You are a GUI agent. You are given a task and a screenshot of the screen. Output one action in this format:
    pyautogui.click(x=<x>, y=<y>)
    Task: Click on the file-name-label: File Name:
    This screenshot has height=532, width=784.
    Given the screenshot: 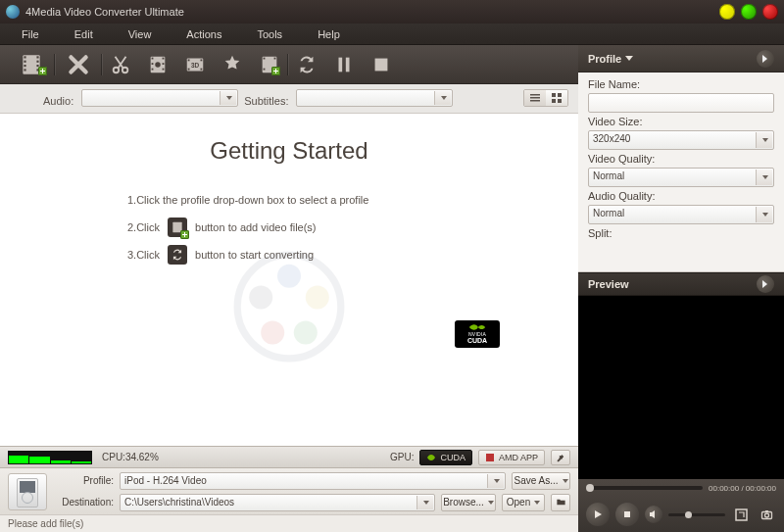 What is the action you would take?
    pyautogui.click(x=681, y=84)
    